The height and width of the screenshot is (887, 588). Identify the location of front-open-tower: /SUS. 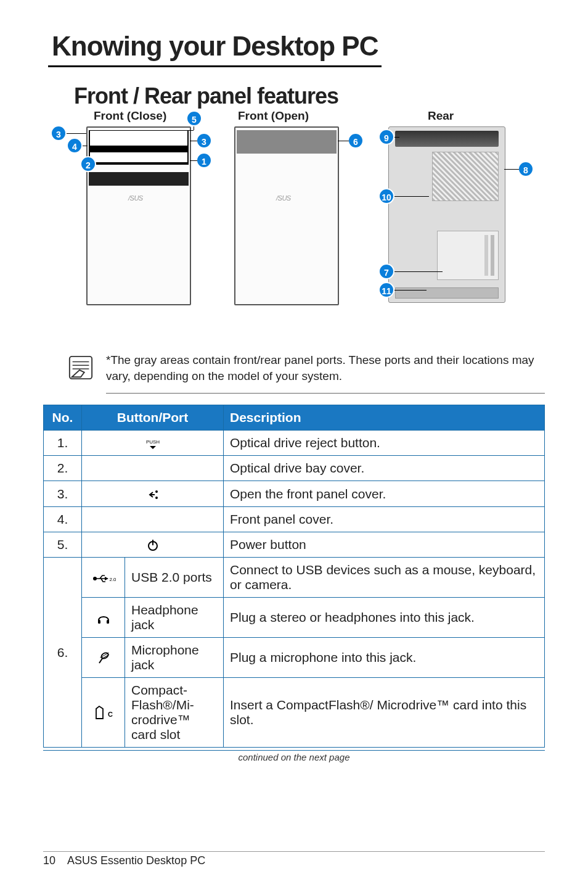
(287, 216).